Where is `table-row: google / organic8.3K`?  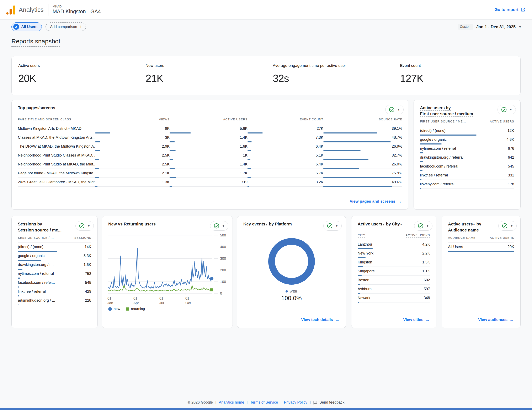 table-row: google / organic8.3K is located at coordinates (55, 256).